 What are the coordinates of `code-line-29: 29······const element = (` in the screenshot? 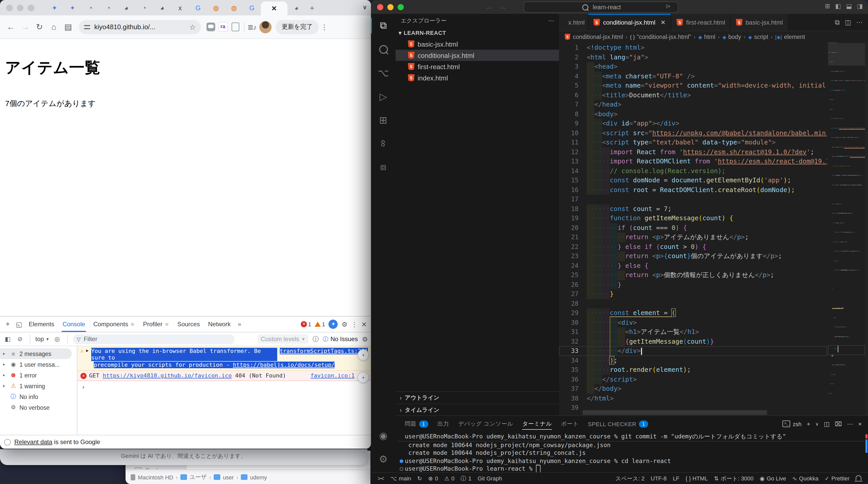 It's located at (693, 313).